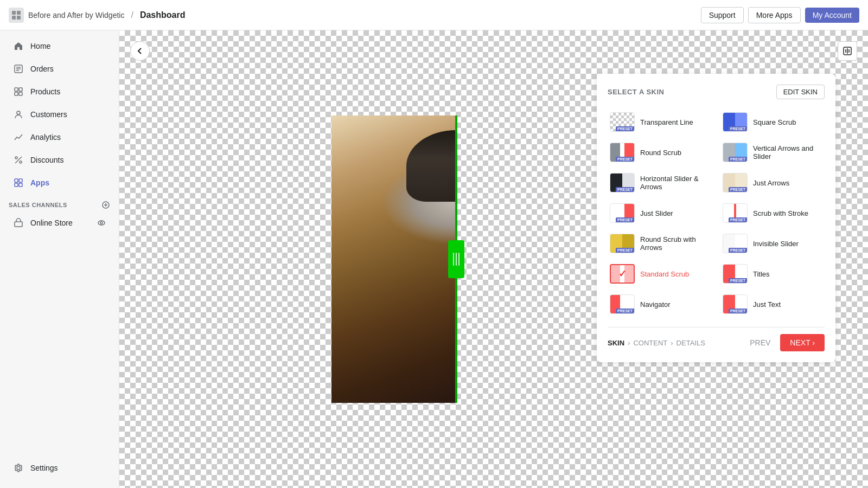 The image size is (868, 488). Describe the element at coordinates (735, 304) in the screenshot. I see `skin-thumb-just-text: PRESET` at that location.